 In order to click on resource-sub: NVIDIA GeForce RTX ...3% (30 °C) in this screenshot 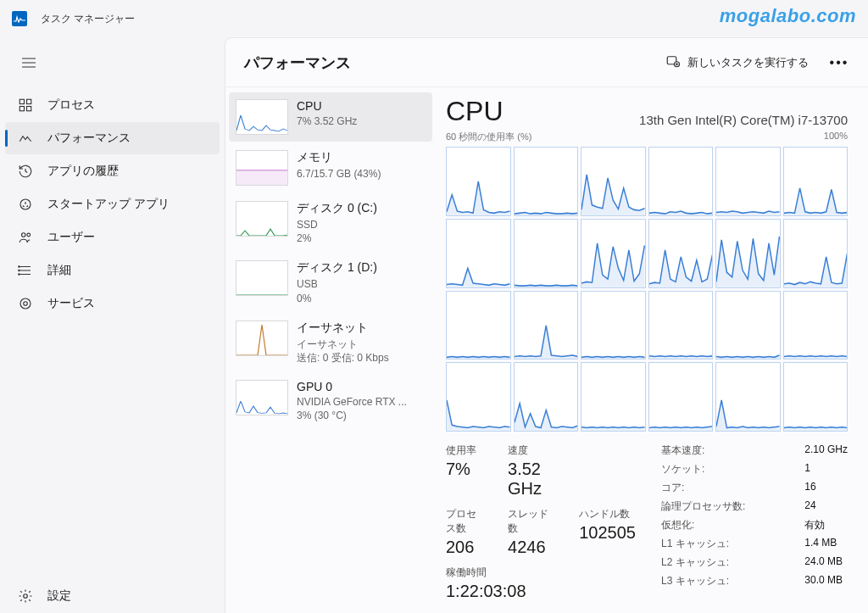, I will do `click(352, 409)`.